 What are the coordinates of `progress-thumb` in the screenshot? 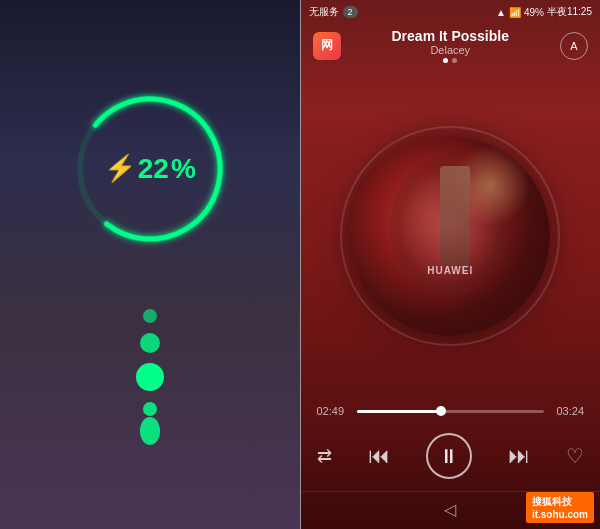 It's located at (441, 411).